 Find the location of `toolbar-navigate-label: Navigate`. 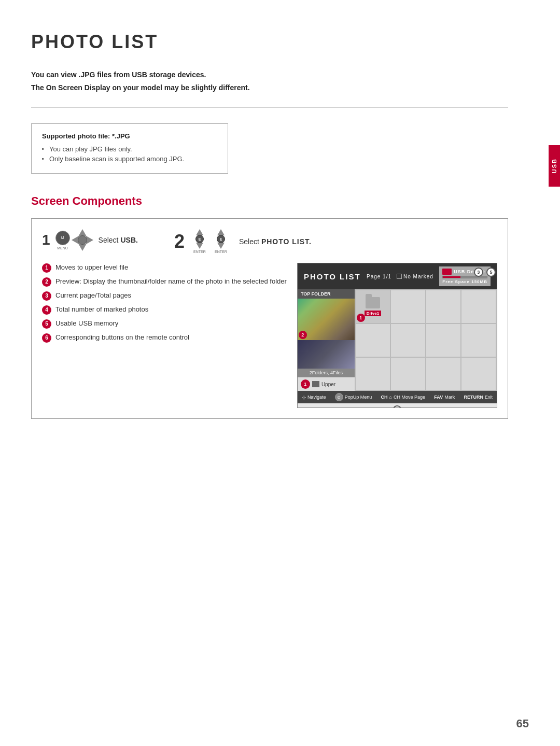

toolbar-navigate-label: Navigate is located at coordinates (317, 397).